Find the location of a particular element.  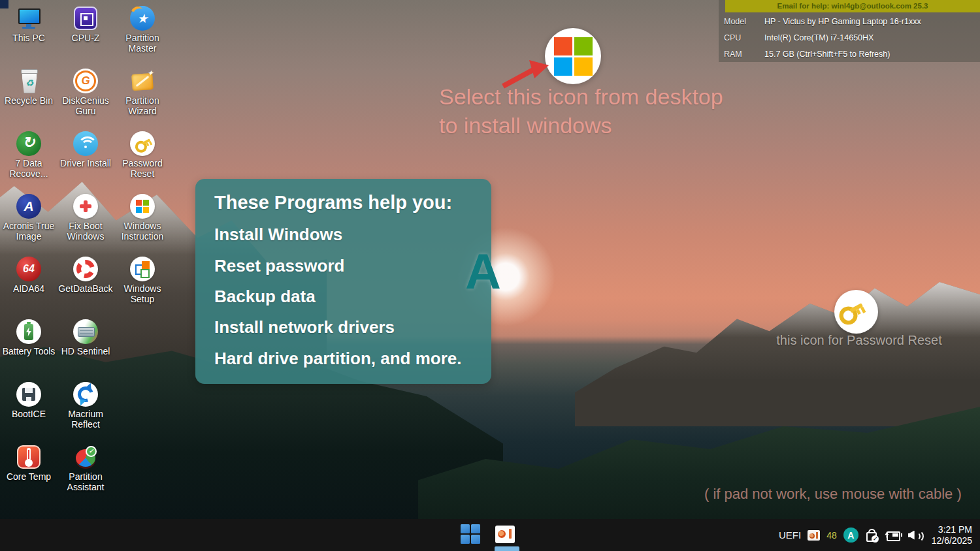

desktop-icon-label: HD Sentinel is located at coordinates (86, 351).